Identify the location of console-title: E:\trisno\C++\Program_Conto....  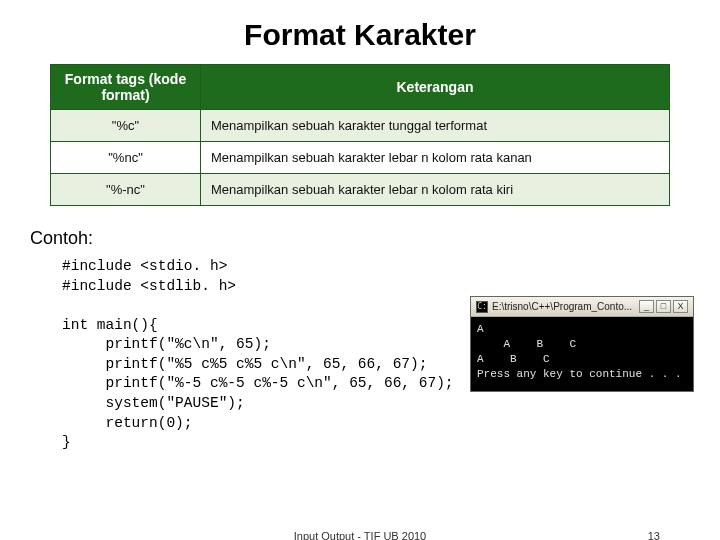
(564, 306).